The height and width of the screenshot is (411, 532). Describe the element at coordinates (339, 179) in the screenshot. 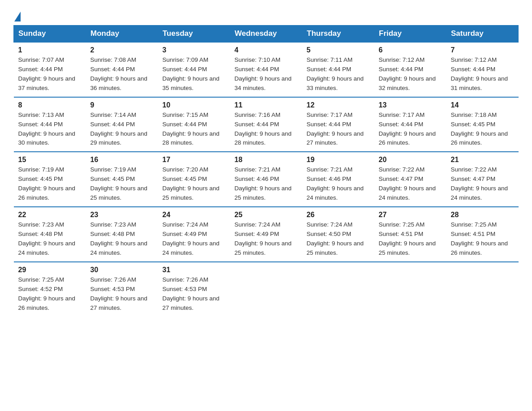

I see `calendar-cell: 19Sunrise: 7:21 AMSunset: 4:46 PMDayligh…` at that location.